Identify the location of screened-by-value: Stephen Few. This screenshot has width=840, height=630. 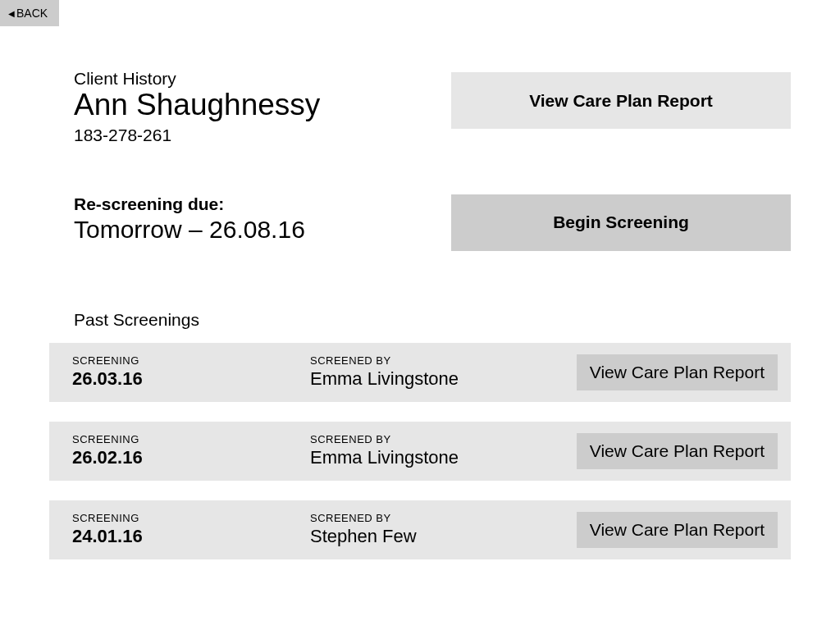
(443, 536).